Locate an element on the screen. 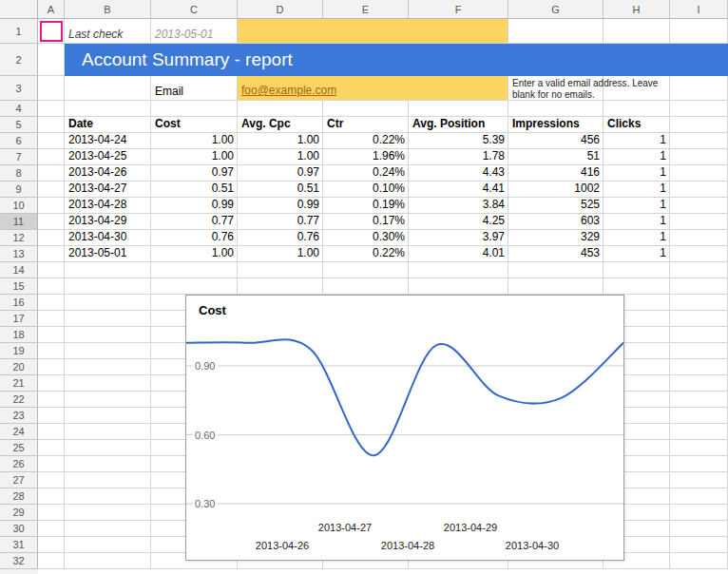 The image size is (728, 574). column-header-C: C is located at coordinates (194, 10).